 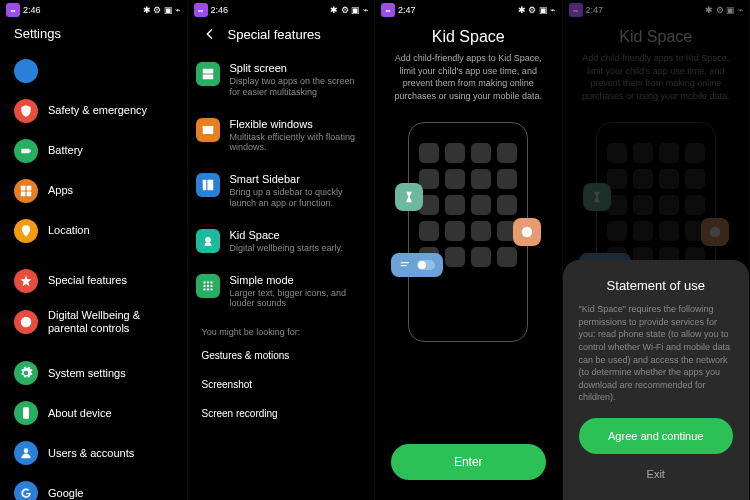 I want to click on settings-item: Battery, so click(x=94, y=151).